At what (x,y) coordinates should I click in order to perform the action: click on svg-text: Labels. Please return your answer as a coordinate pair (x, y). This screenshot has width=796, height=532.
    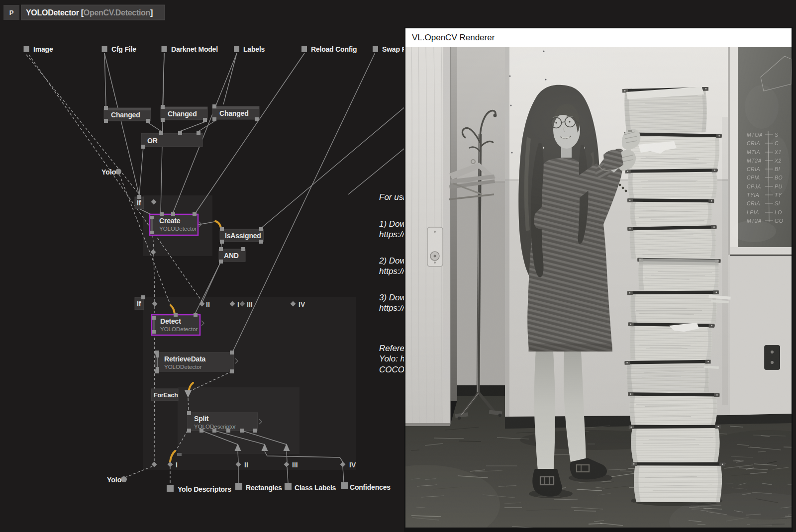
    Looking at the image, I should click on (254, 49).